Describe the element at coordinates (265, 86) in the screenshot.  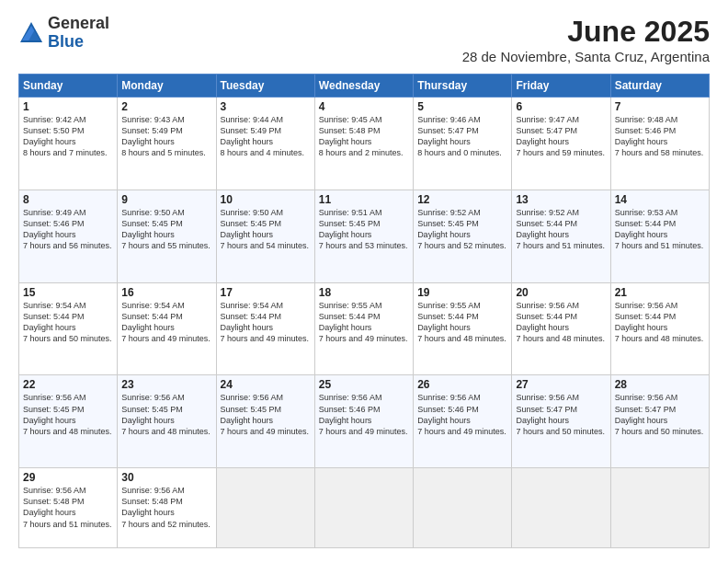
I see `col-tuesday: Tuesday` at that location.